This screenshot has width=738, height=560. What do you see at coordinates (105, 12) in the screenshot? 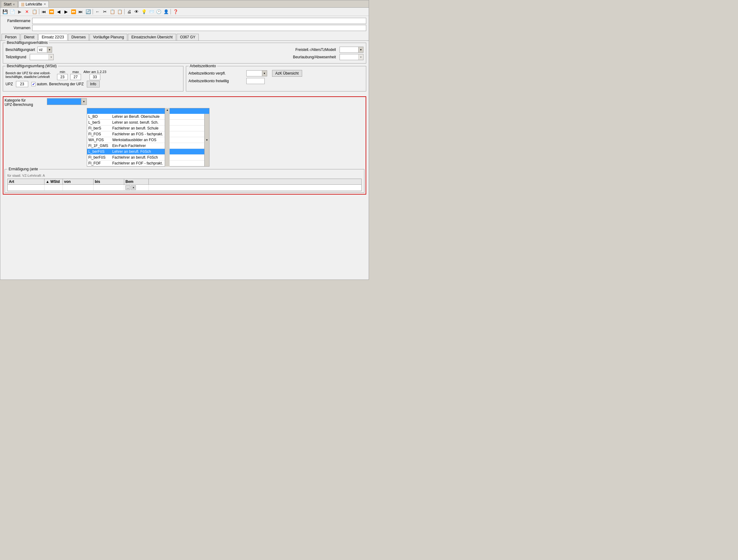
I see `btn-cut: ✂` at bounding box center [105, 12].